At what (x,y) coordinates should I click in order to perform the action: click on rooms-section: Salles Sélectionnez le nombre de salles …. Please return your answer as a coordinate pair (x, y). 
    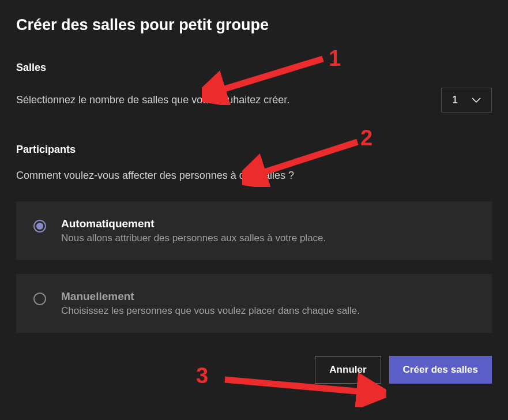
    Looking at the image, I should click on (254, 87).